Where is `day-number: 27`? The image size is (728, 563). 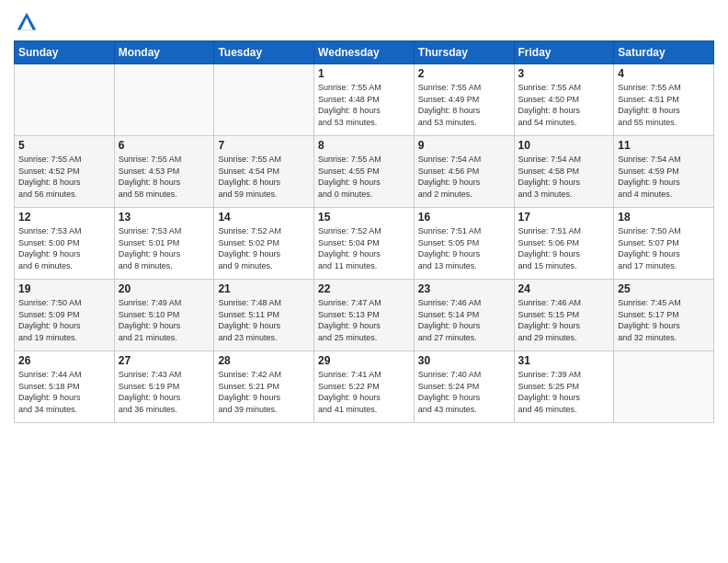
day-number: 27 is located at coordinates (165, 361).